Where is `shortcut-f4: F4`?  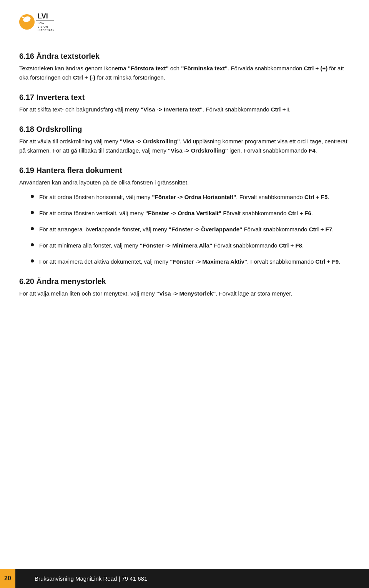 shortcut-f4: F4 is located at coordinates (312, 151).